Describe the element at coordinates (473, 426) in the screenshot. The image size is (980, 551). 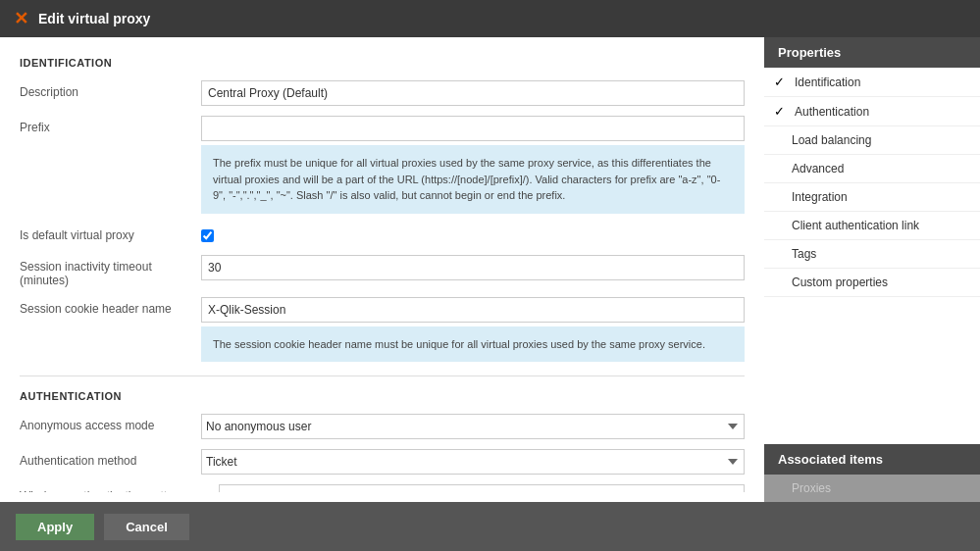
I see `anonymous-mode-select: No anonymous user Allow anonymous Always…` at that location.